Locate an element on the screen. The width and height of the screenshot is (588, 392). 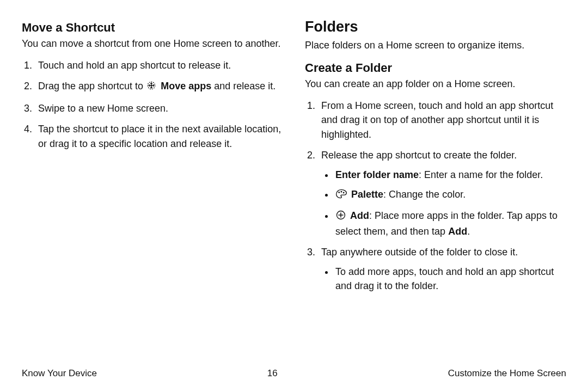
cf-step-1: From a Home screen, touch and hold an ap… is located at coordinates (442, 120).